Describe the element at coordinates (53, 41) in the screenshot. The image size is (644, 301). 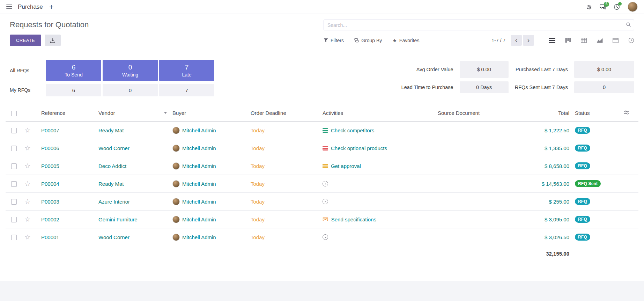
I see `download-button` at that location.